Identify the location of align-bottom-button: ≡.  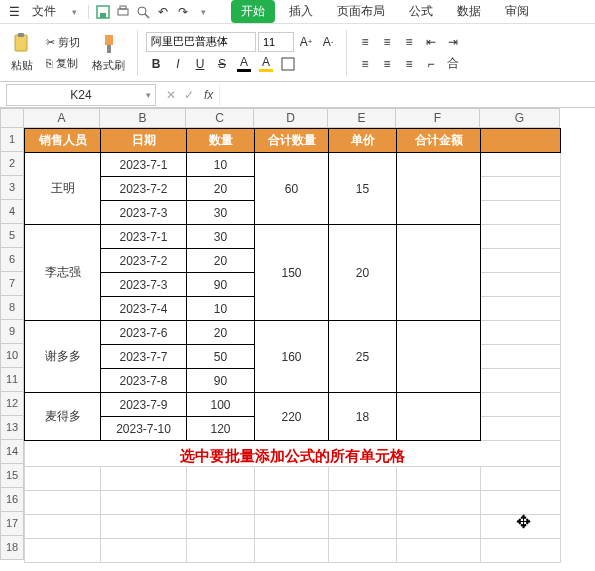
(409, 42).